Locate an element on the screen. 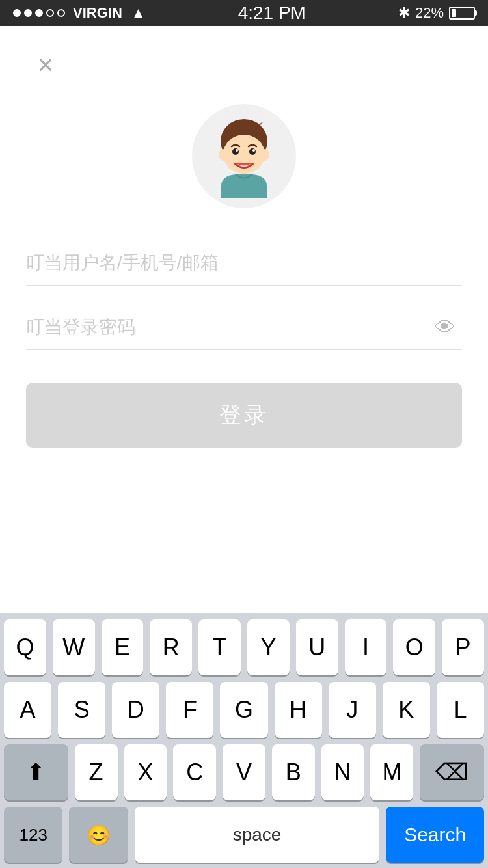  emoji-key: 😊 is located at coordinates (98, 835).